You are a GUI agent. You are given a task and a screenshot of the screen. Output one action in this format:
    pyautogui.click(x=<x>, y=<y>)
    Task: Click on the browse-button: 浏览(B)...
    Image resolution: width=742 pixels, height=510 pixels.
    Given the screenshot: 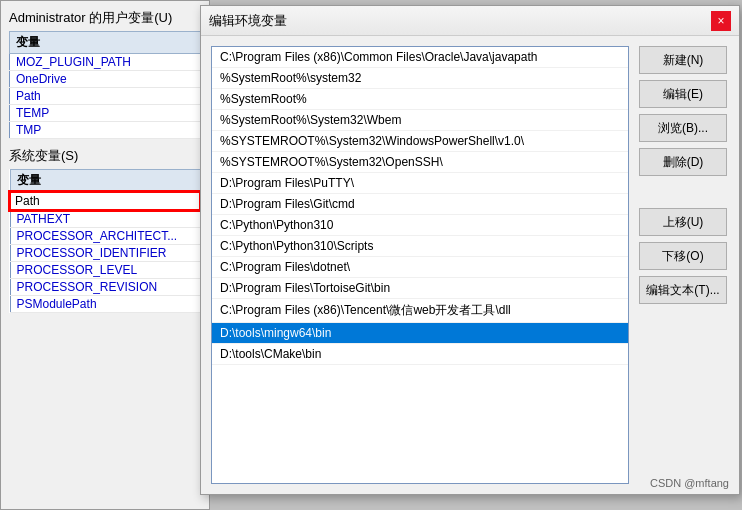 What is the action you would take?
    pyautogui.click(x=683, y=128)
    